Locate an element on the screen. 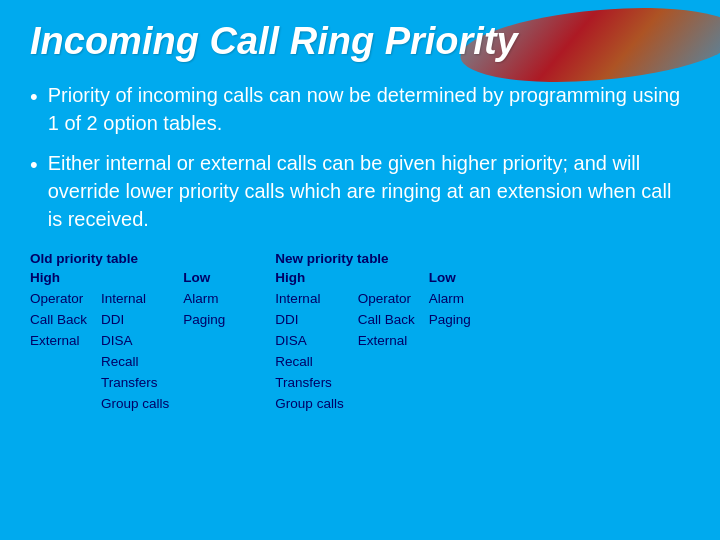 The width and height of the screenshot is (720, 540). new-high-col1-3: Recall is located at coordinates (309, 362).